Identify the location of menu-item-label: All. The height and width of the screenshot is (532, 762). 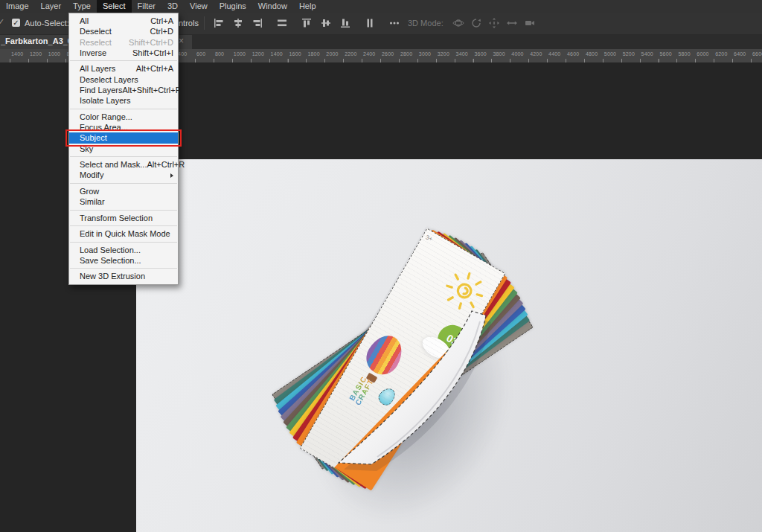
(84, 21).